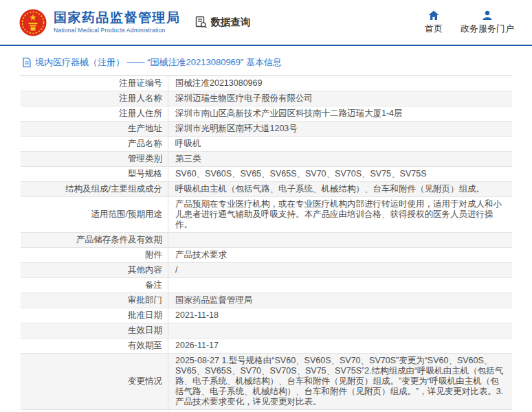  Describe the element at coordinates (142, 99) in the screenshot. I see `row-label-text: 注册人名称` at that location.